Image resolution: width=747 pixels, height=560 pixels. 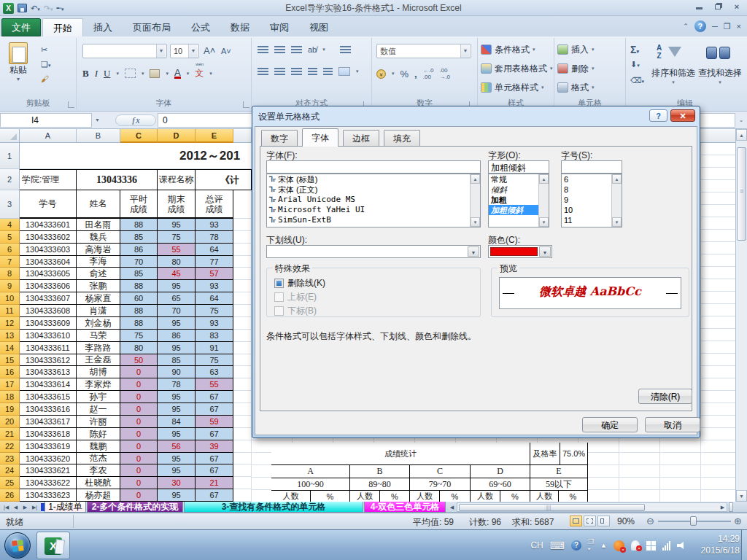 I want to click on checkbox-icon, so click(x=279, y=311).